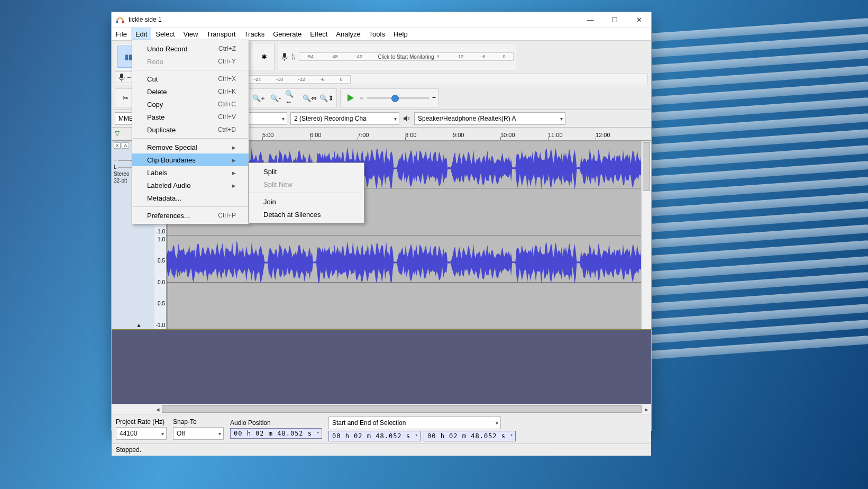 The height and width of the screenshot is (489, 868). Describe the element at coordinates (190, 49) in the screenshot. I see `menuitem-undo-record: Undo RecordCtrl+Z` at that location.